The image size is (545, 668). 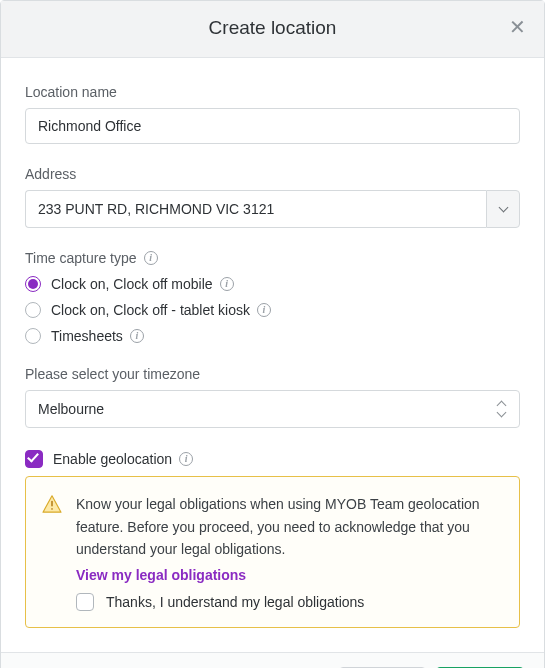 I want to click on timezone-select: Melbourne, so click(x=272, y=409).